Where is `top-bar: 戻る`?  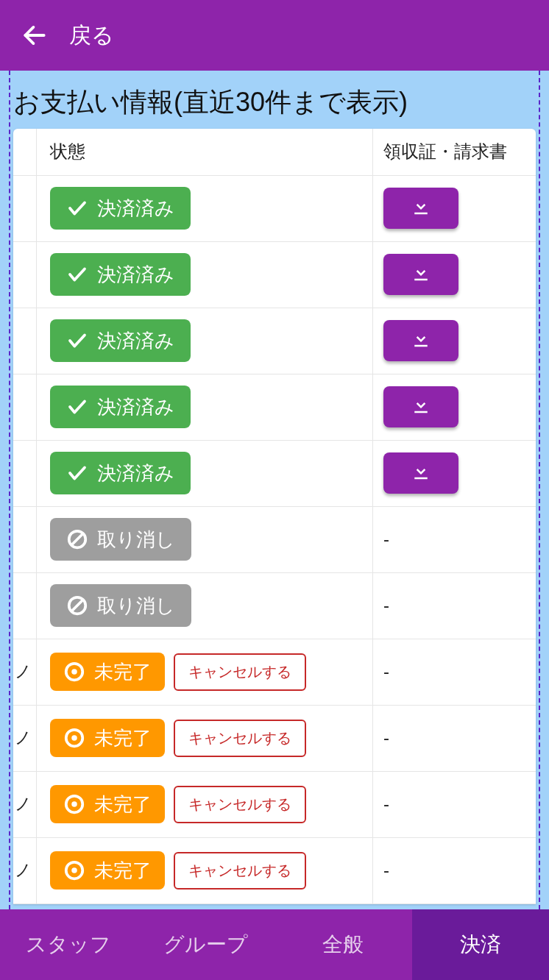
top-bar: 戻る is located at coordinates (274, 35).